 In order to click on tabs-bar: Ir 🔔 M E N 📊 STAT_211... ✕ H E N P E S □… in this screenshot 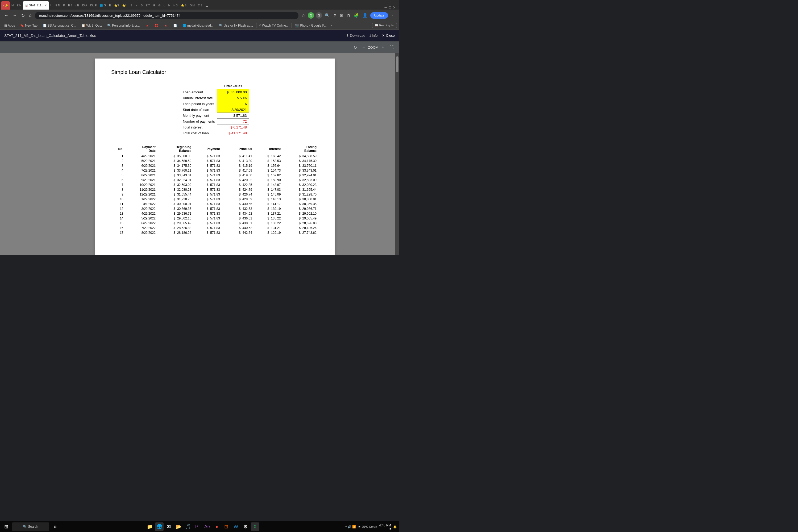, I will do `click(200, 5)`.